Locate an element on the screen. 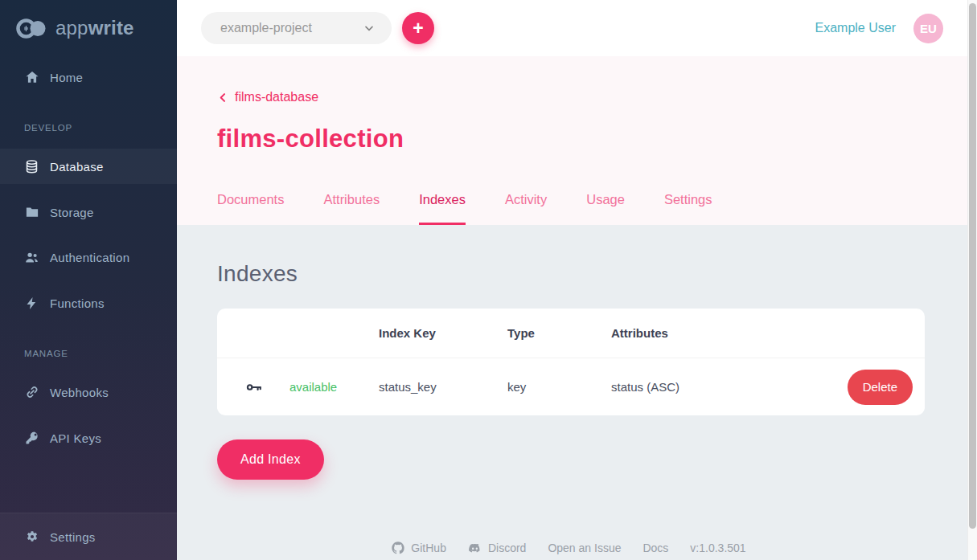  sidebar-item-label: Database is located at coordinates (77, 167).